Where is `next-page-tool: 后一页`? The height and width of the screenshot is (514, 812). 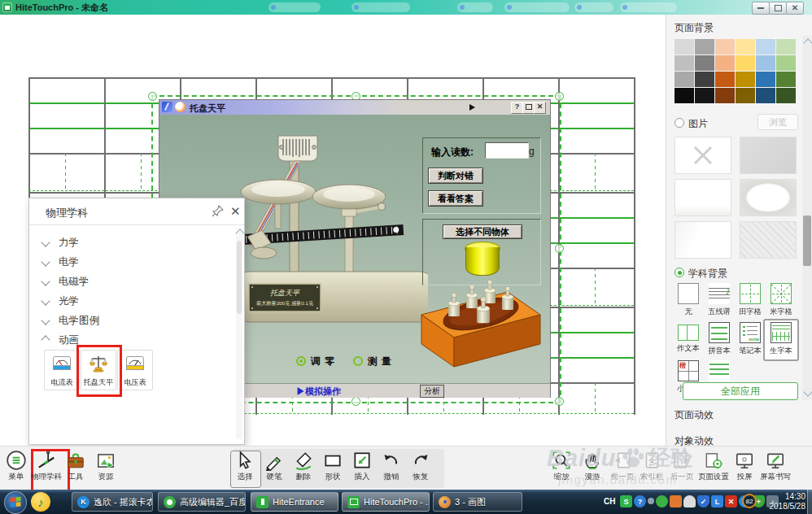 next-page-tool: 后一页 is located at coordinates (682, 466).